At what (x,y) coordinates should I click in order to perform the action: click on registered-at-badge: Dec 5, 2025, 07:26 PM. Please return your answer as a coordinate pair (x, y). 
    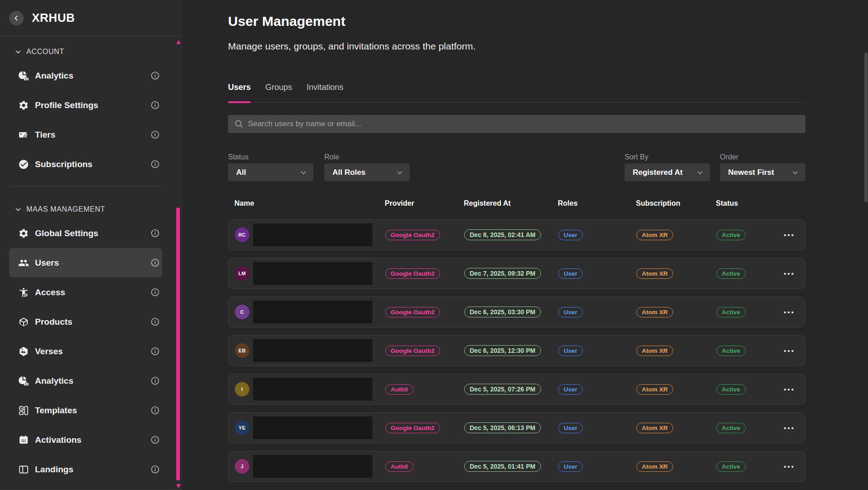
    Looking at the image, I should click on (502, 389).